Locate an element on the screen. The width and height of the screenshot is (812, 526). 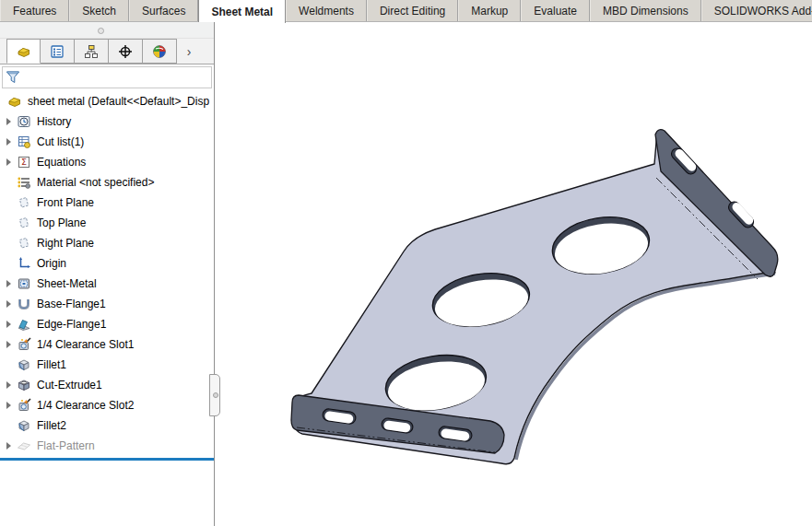
tree-item-cut-list: Cut list(1) is located at coordinates (107, 142).